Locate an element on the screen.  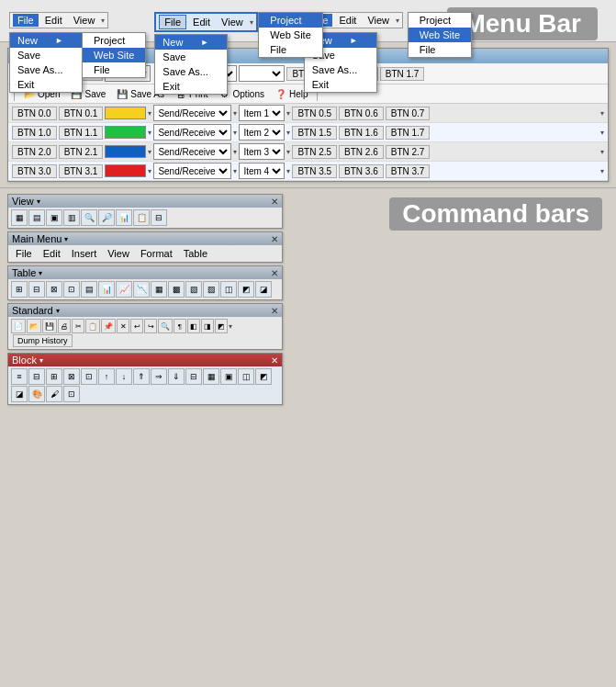
submenu-project-1: Project is located at coordinates (114, 40).